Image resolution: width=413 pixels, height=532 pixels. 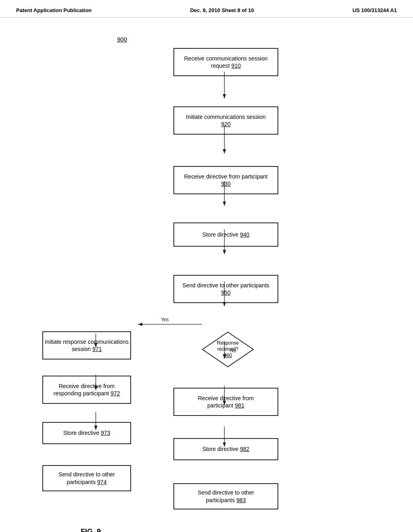 What do you see at coordinates (87, 478) in the screenshot?
I see `box-974: Send directive to otherparticipants 974` at bounding box center [87, 478].